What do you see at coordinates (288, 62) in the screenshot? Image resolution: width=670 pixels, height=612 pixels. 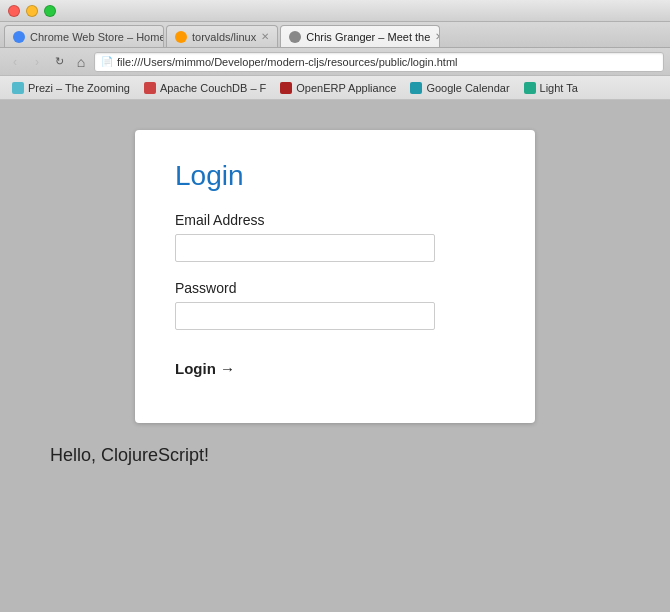 I see `url-text: file:///Users/mimmo/Developer/modern-clj…` at bounding box center [288, 62].